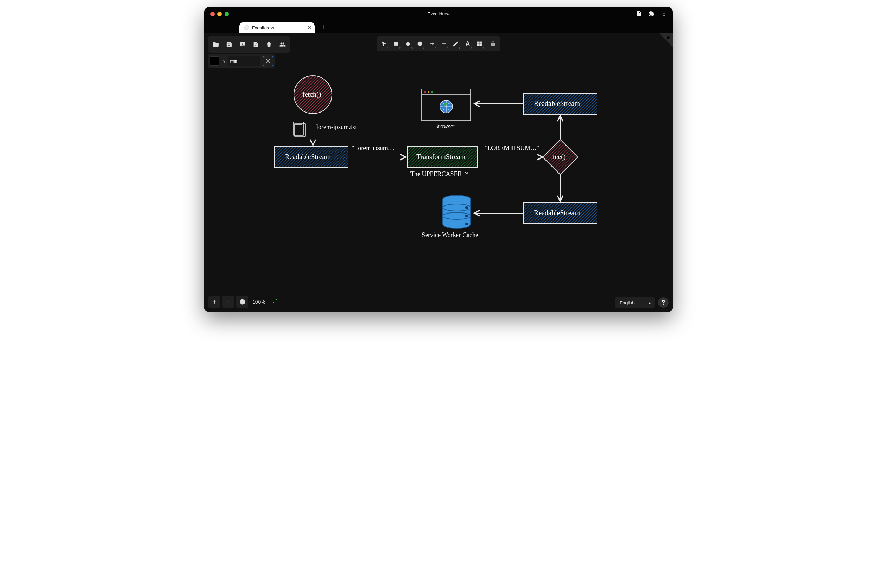 This screenshot has height=588, width=877. Describe the element at coordinates (650, 303) in the screenshot. I see `chevron-up-icon: ▴` at that location.